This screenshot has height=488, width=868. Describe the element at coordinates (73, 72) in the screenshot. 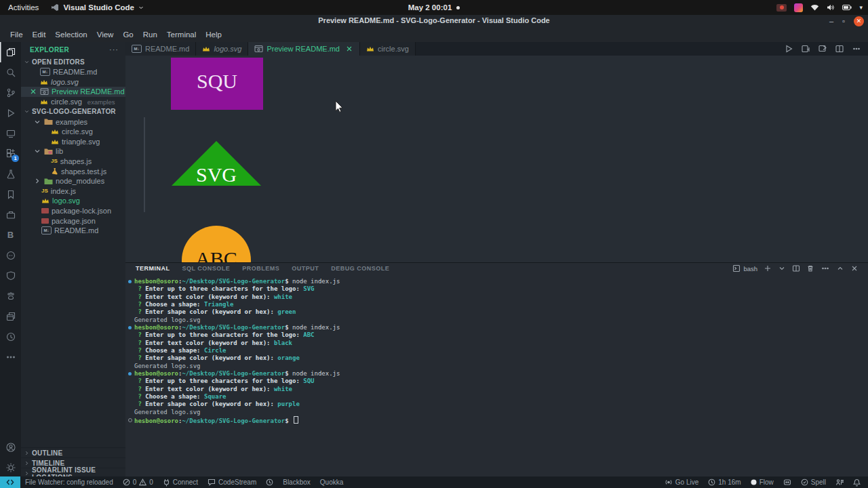

I see `open-editor-readme-md: M↓README.md` at that location.